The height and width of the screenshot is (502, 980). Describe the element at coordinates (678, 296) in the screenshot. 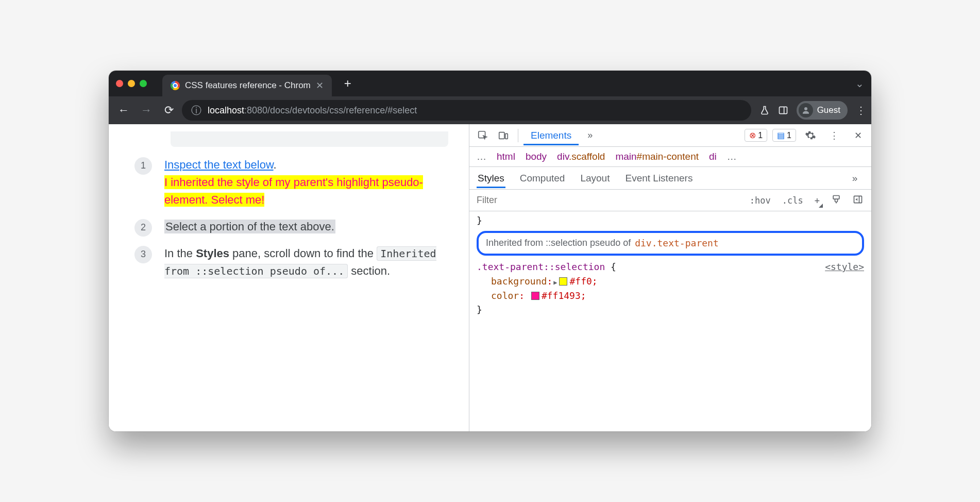

I see `prop-color: color: #ff1493;` at that location.